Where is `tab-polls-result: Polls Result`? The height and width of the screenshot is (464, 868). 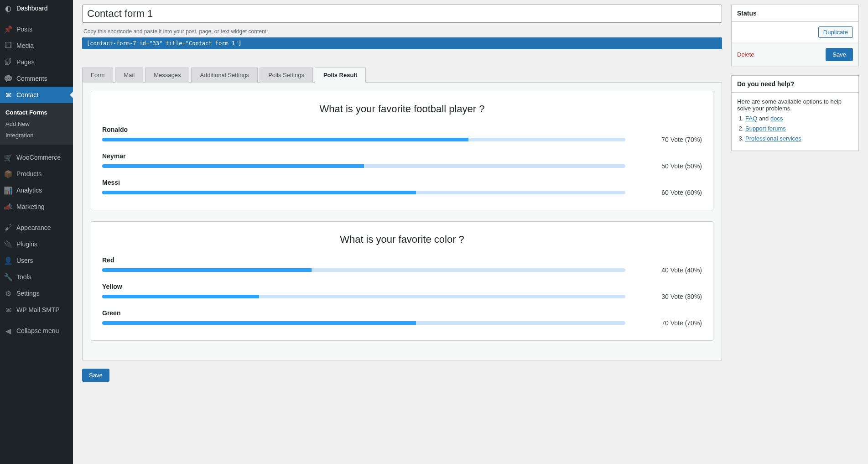
tab-polls-result: Polls Result is located at coordinates (340, 75).